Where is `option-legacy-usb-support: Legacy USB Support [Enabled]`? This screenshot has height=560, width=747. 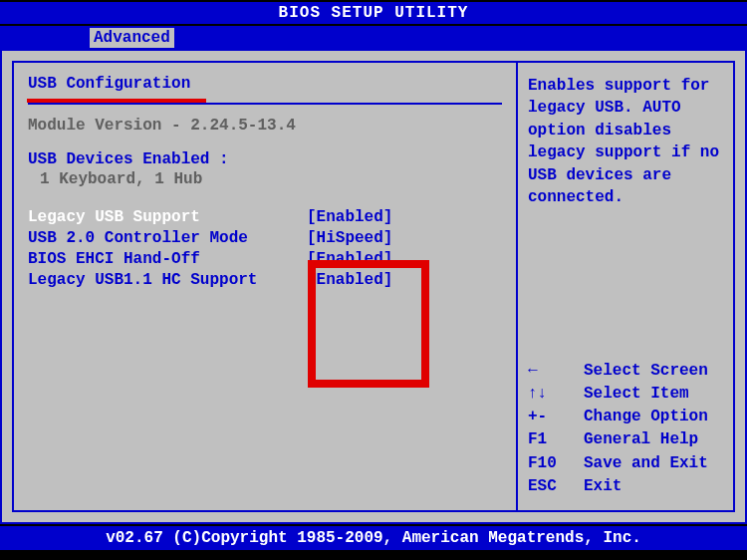 option-legacy-usb-support: Legacy USB Support [Enabled] is located at coordinates (265, 217).